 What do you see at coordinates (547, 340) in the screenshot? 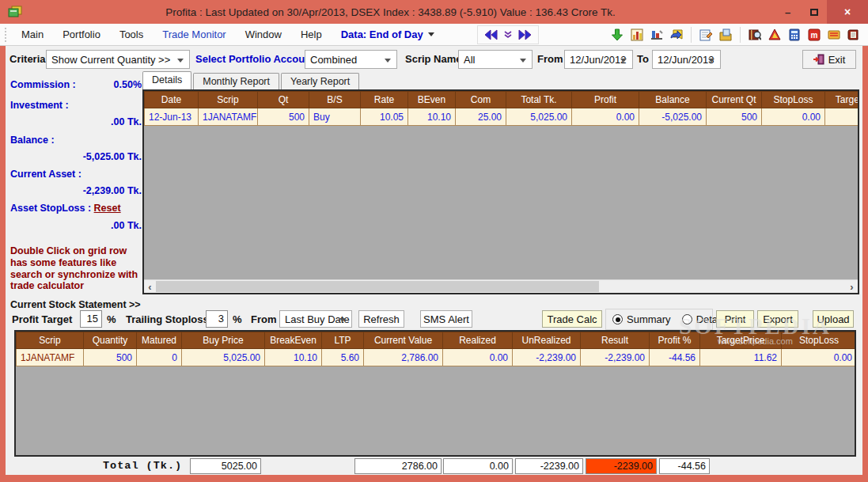
I see `column-header: UnRealized` at bounding box center [547, 340].